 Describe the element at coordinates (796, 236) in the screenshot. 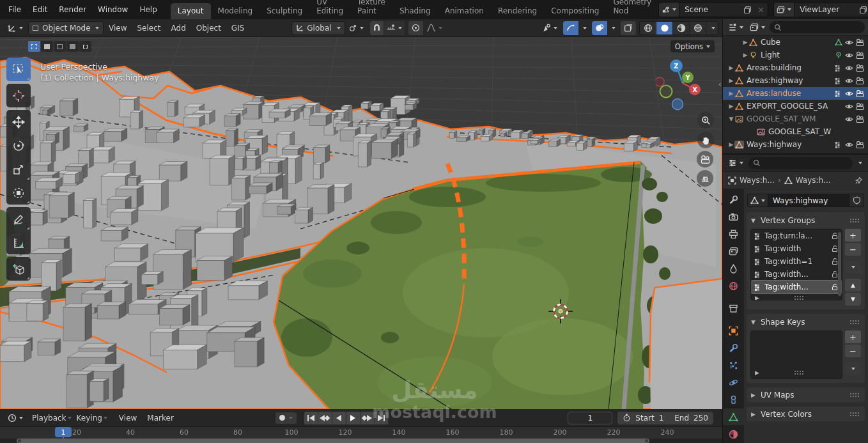

I see `vertex-group-item: Tag:turn:la...` at that location.